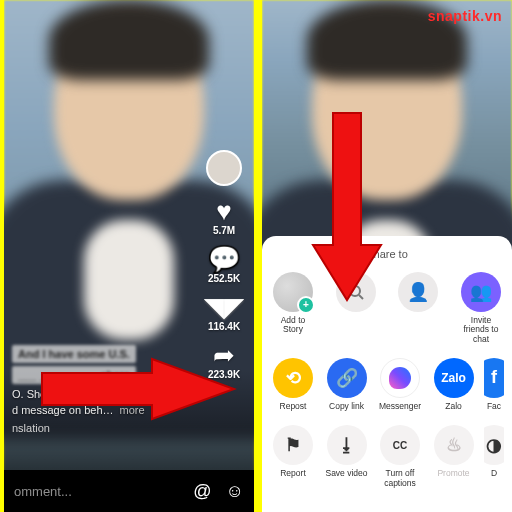  What do you see at coordinates (494, 456) in the screenshot?
I see `duet-option: ◑ D` at bounding box center [494, 456].